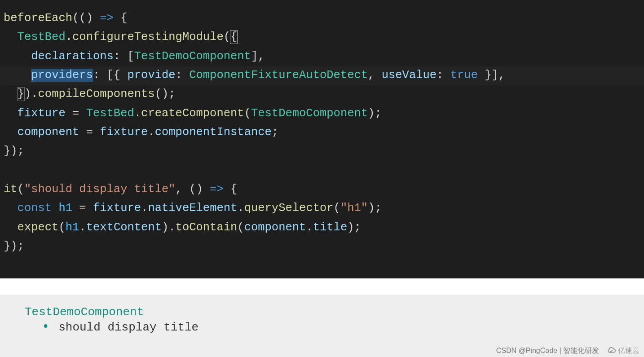 This screenshot has width=644, height=357. What do you see at coordinates (331, 327) in the screenshot?
I see `test-item: should display title` at bounding box center [331, 327].